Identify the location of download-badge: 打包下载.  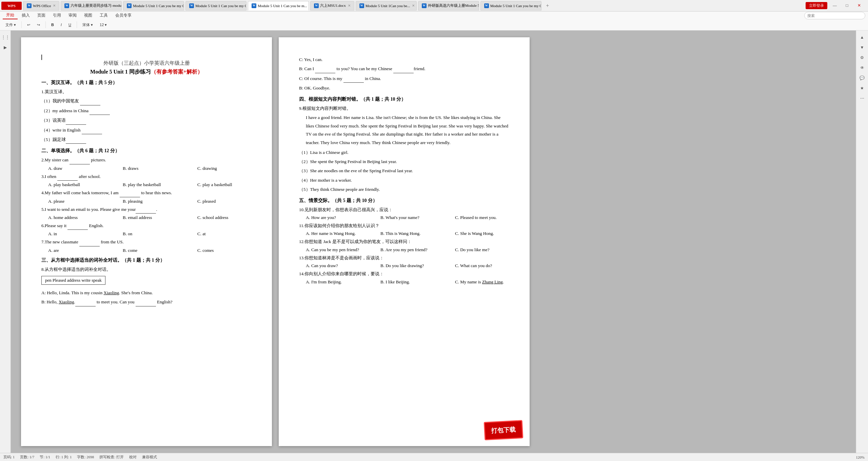
(504, 430).